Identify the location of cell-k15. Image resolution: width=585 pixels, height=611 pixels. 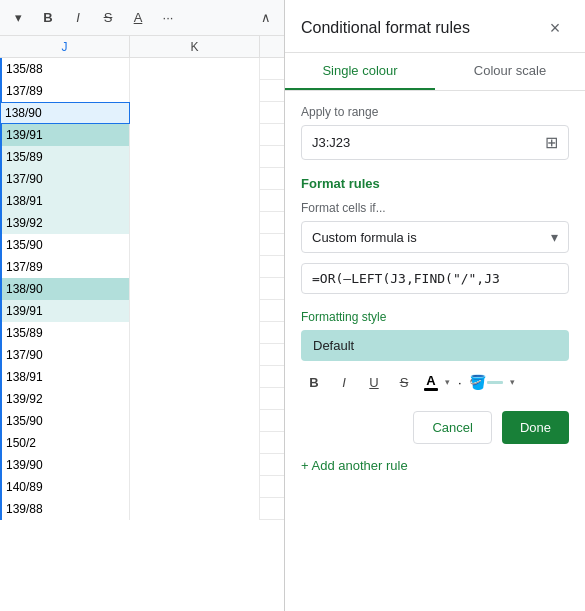
(195, 377).